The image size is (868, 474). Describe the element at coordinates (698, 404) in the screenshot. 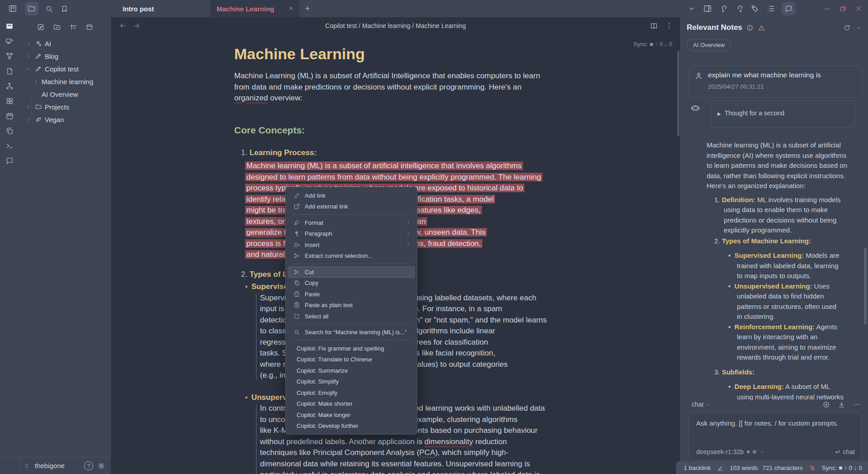

I see `chat-mode-label: chat` at that location.